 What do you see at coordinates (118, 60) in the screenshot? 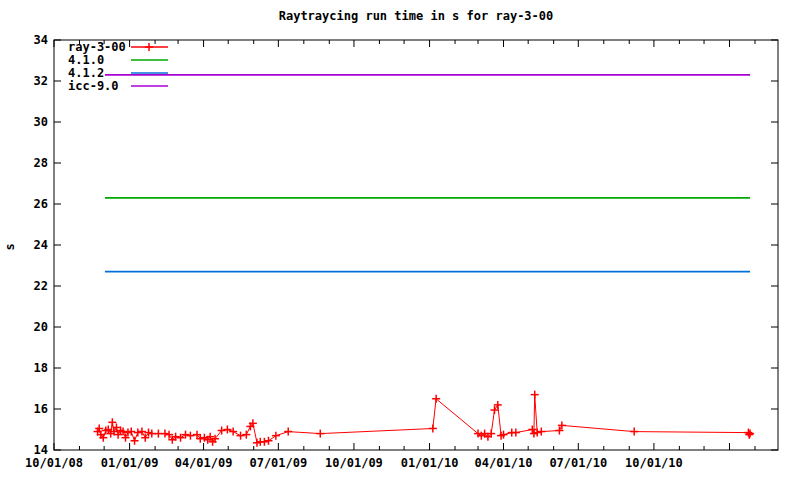
I see `legend-item-4-1-0: 4.1.0` at bounding box center [118, 60].